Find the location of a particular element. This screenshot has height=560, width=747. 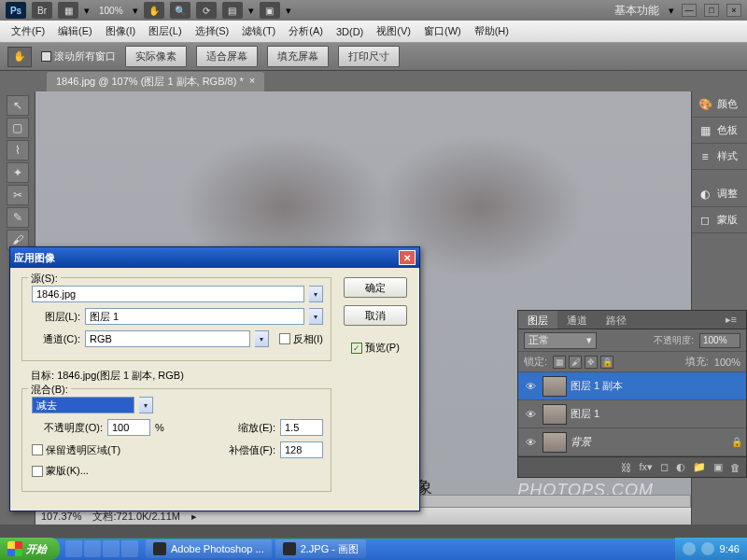

arrange-icon: ▤ is located at coordinates (233, 10).